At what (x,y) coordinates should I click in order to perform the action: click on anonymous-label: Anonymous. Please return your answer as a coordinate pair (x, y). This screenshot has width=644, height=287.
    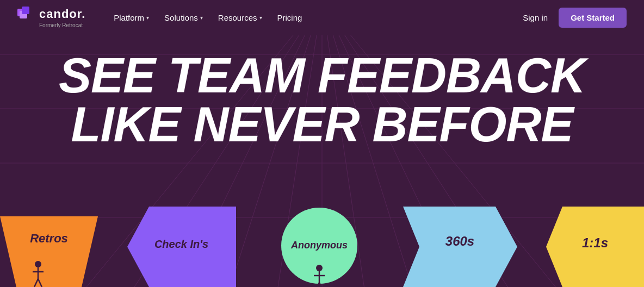
    Looking at the image, I should click on (319, 246).